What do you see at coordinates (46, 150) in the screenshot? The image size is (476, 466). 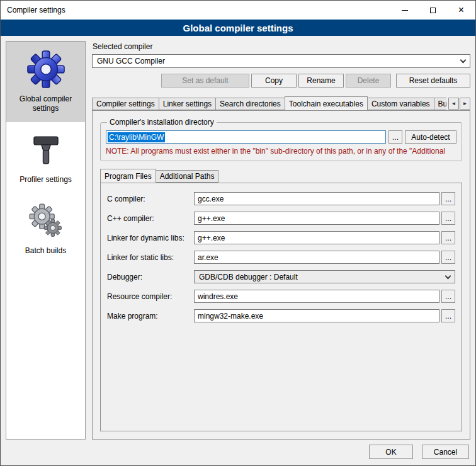 I see `profiler-tool-icon` at bounding box center [46, 150].